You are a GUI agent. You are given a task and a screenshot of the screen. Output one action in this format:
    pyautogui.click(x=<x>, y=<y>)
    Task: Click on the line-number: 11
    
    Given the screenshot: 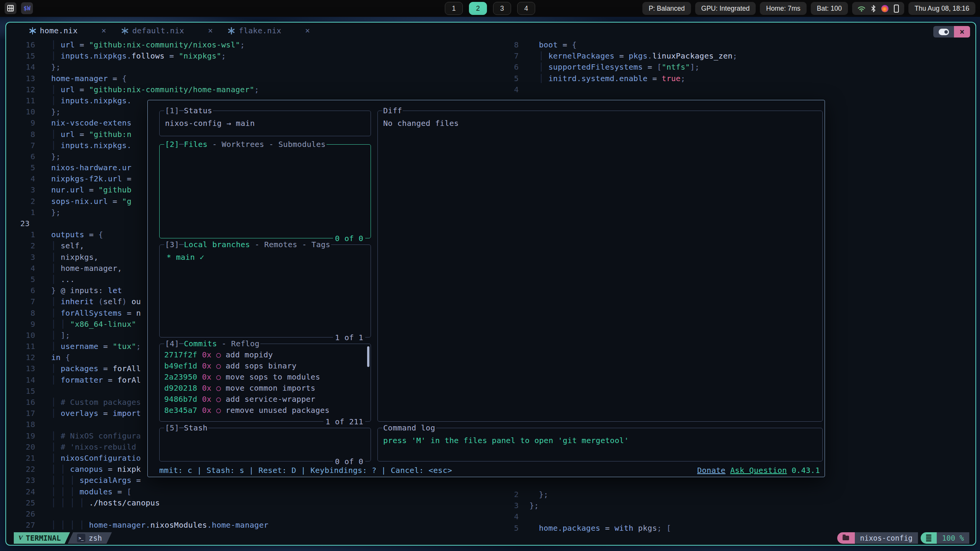 What is the action you would take?
    pyautogui.click(x=23, y=101)
    